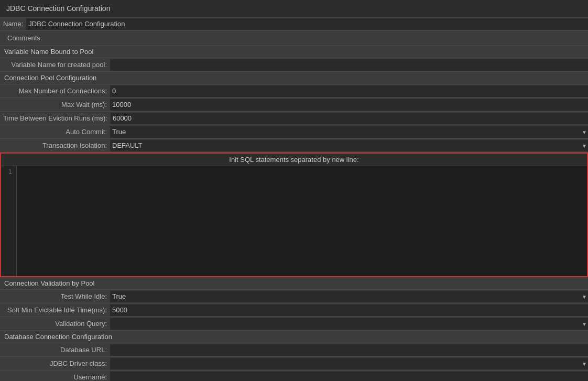 Image resolution: width=588 pixels, height=381 pixels. What do you see at coordinates (294, 65) in the screenshot?
I see `variable-name-row: Variable Name for created pool:` at bounding box center [294, 65].